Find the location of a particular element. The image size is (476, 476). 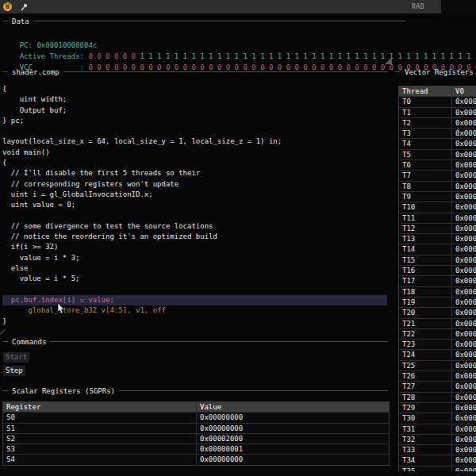

vgpr-row: T130x000 is located at coordinates (438, 240).